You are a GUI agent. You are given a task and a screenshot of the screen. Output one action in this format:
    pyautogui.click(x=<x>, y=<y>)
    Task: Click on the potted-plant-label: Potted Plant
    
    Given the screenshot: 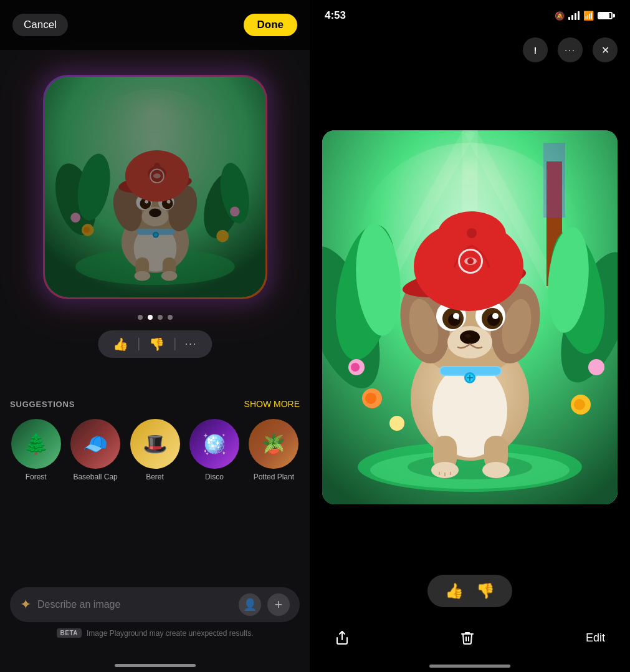 What is the action you would take?
    pyautogui.click(x=274, y=477)
    